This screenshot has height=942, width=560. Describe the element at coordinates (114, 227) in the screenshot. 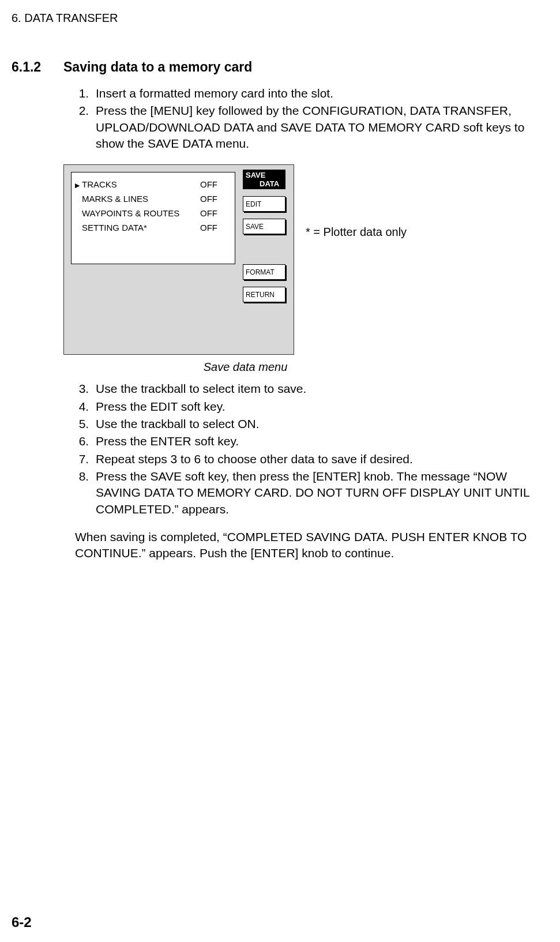

I see `menu-row-label: SETTING DATA*` at that location.